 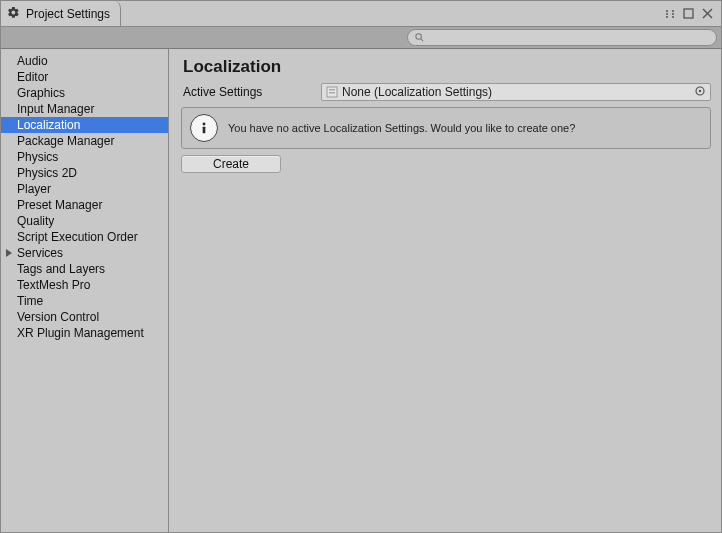 I want to click on active-settings-value: None (Localization Settings), so click(x=417, y=92).